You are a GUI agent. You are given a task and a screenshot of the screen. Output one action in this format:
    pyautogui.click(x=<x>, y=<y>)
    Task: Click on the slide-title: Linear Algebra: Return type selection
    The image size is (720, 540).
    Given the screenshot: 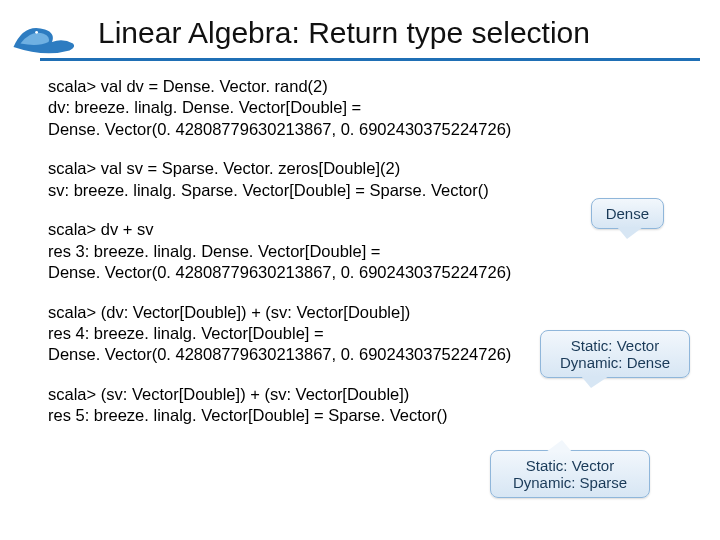 What is the action you would take?
    pyautogui.click(x=344, y=33)
    